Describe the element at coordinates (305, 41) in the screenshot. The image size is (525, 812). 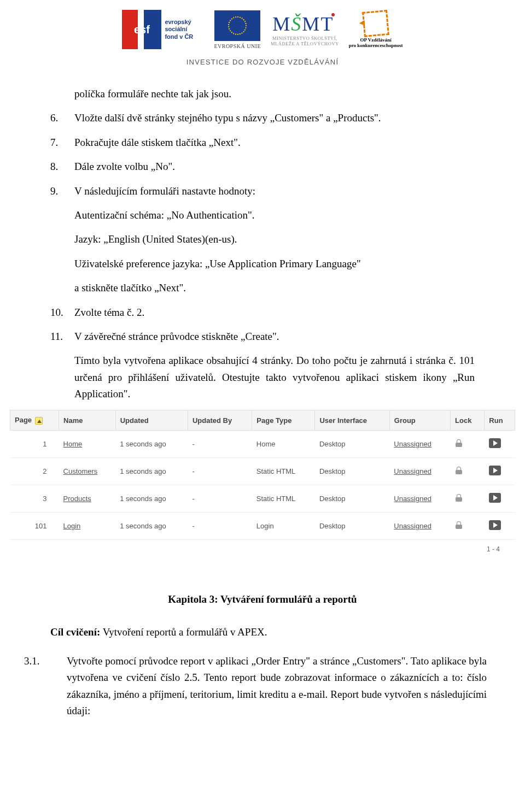
I see `msmt-caption: MINISTERSTVO ŠKOLSTVÍ, MLÁDEŽE A TĚLOVÝC…` at that location.